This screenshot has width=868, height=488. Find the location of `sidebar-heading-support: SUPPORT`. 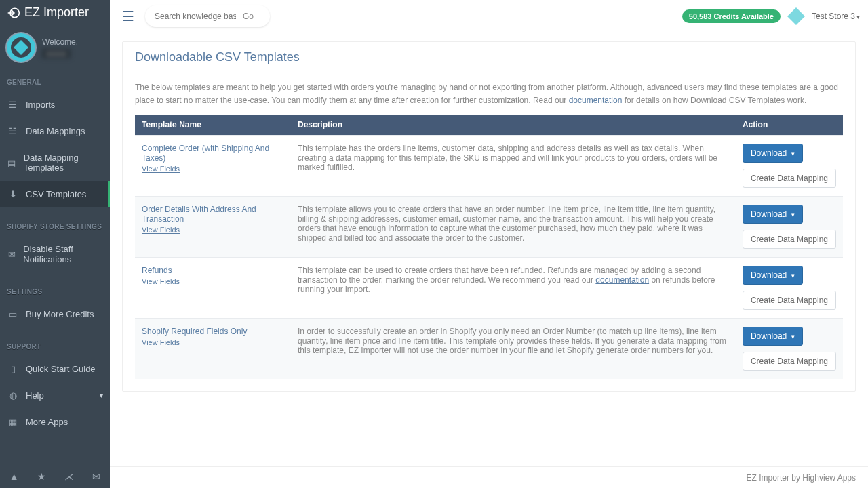

sidebar-heading-support: SUPPORT is located at coordinates (55, 348).